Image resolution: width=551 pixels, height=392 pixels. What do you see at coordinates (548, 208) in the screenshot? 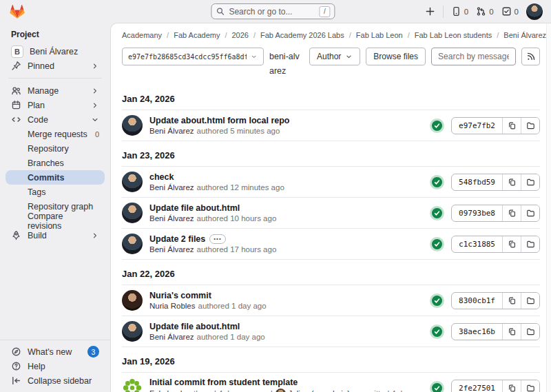
I see `scrollbar` at bounding box center [548, 208].